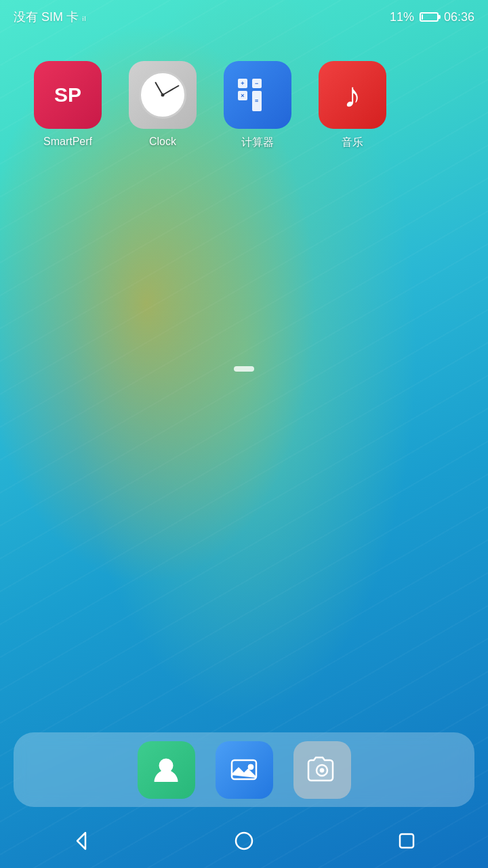 Image resolution: width=488 pixels, height=868 pixels. Describe the element at coordinates (167, 770) in the screenshot. I see `dock-contacts` at that location.